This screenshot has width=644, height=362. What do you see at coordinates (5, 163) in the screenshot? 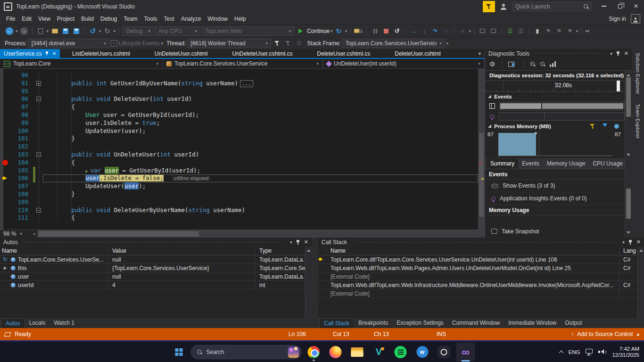
I see `breakpoint-icon` at bounding box center [5, 163].